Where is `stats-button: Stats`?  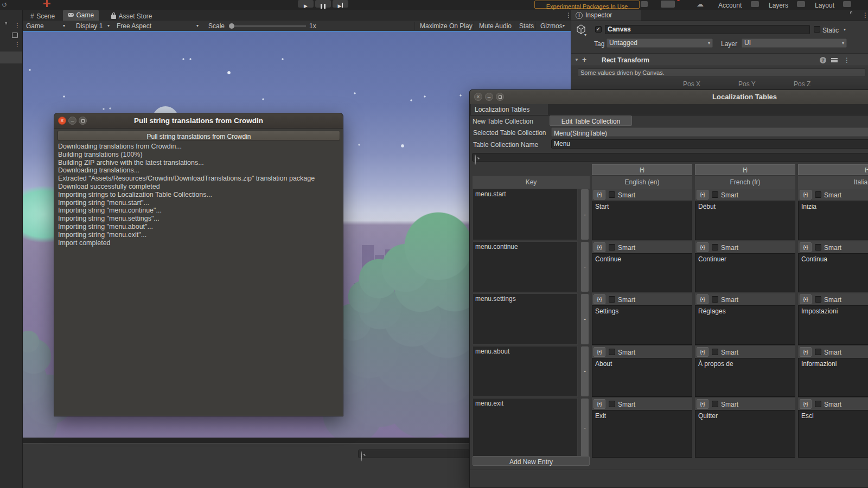
stats-button: Stats is located at coordinates (524, 26).